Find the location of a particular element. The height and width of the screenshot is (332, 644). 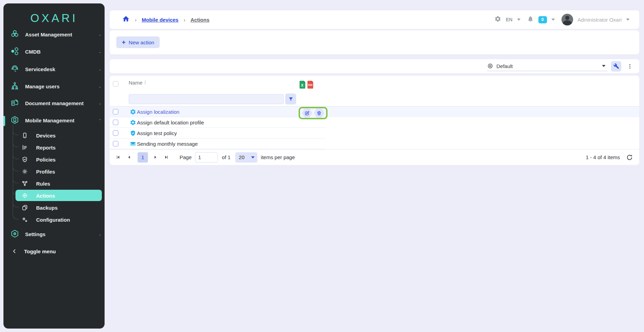

home-icon is located at coordinates (126, 20).